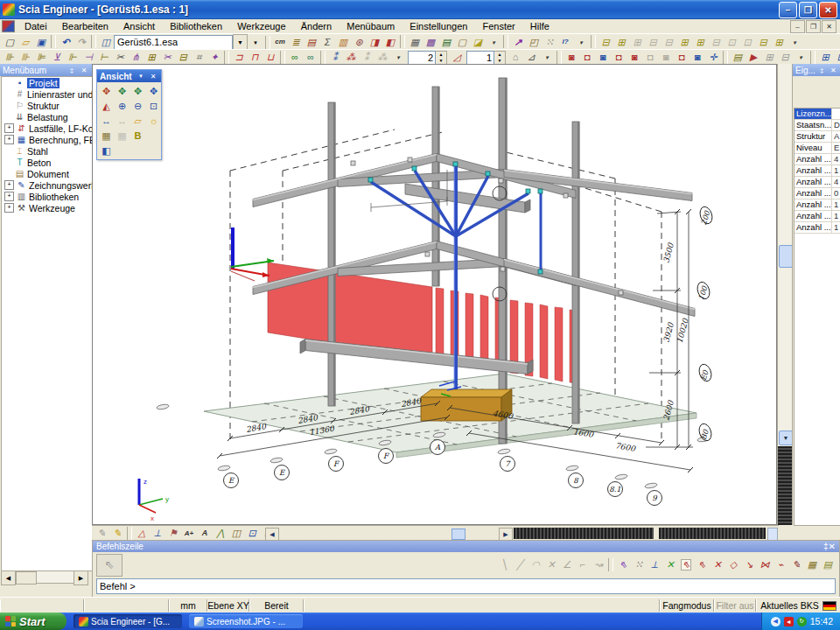 The image size is (840, 630). Describe the element at coordinates (789, 621) in the screenshot. I see `tray-app-icon-red: ◄` at that location.